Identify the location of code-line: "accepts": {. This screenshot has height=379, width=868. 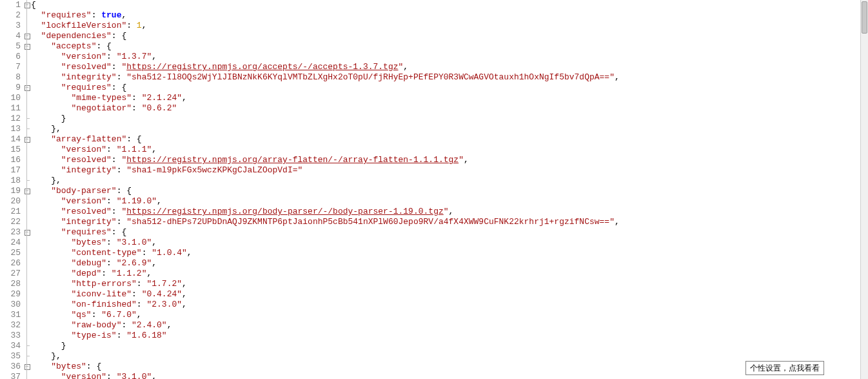
(449, 46).